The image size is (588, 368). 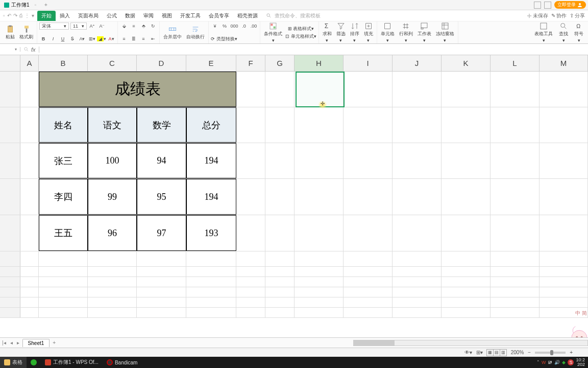 I want to click on zoom-in-button: +, so click(x=571, y=353).